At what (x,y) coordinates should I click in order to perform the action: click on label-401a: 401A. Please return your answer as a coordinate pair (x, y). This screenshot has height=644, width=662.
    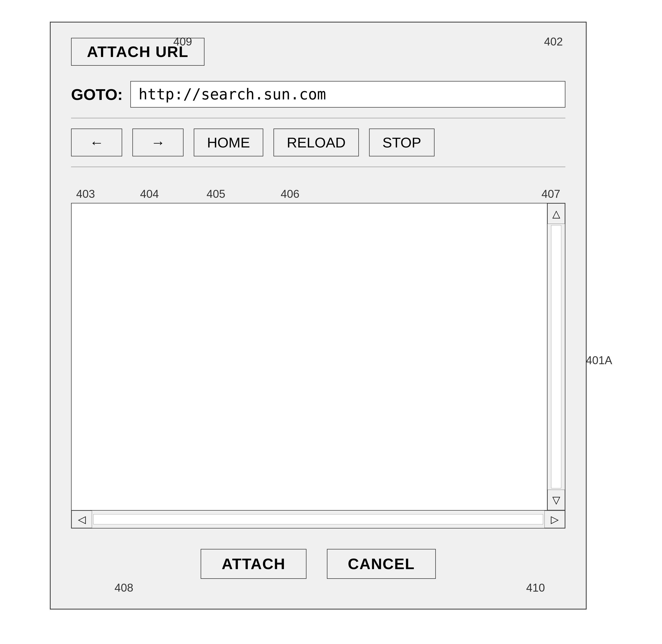
    Looking at the image, I should click on (599, 360).